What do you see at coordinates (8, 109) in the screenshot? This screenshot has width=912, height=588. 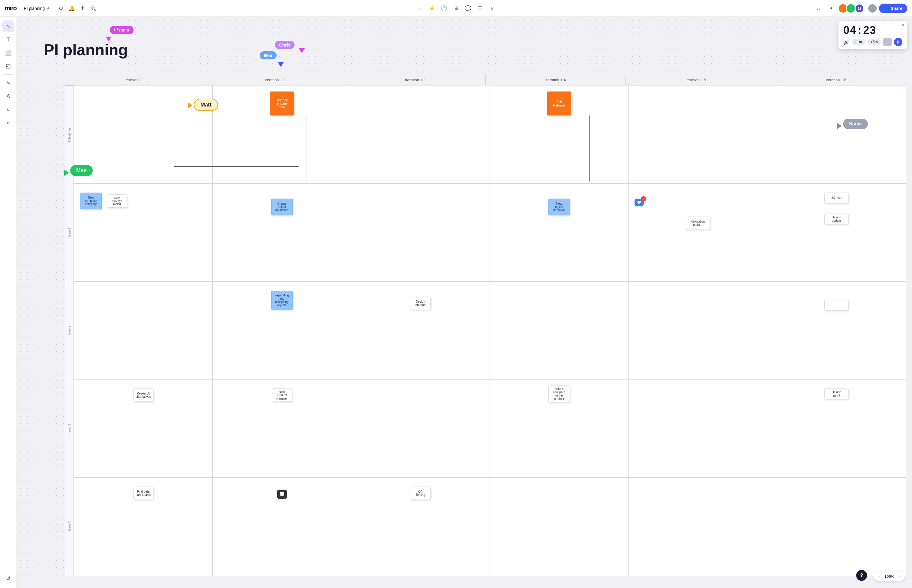 I see `grid-tool-button: #` at bounding box center [8, 109].